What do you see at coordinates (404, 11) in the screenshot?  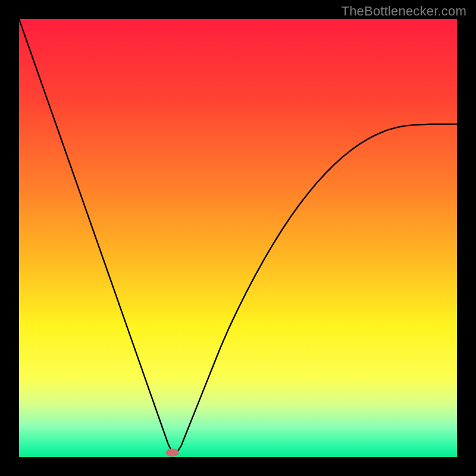 I see `watermark-text: TheBottlenecker.com` at bounding box center [404, 11].